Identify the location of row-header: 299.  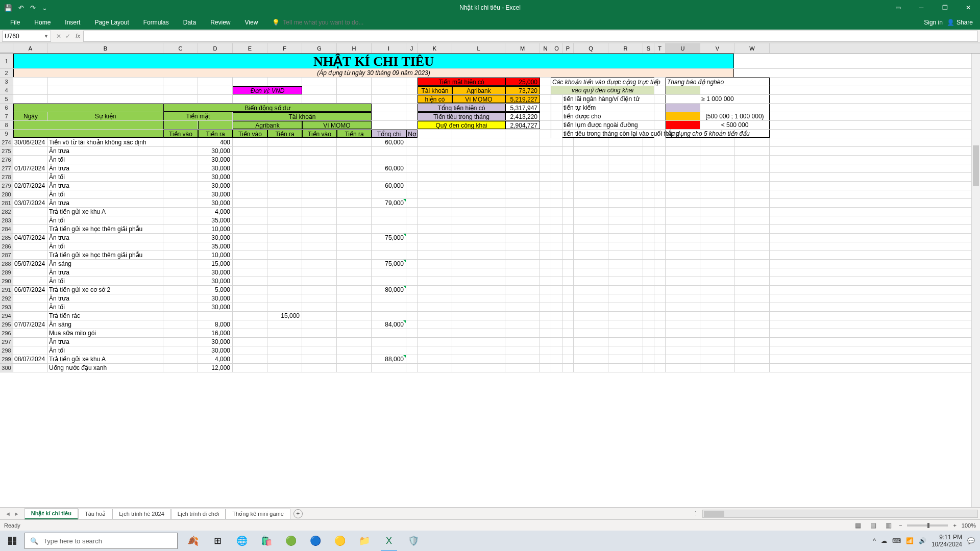
(7, 359).